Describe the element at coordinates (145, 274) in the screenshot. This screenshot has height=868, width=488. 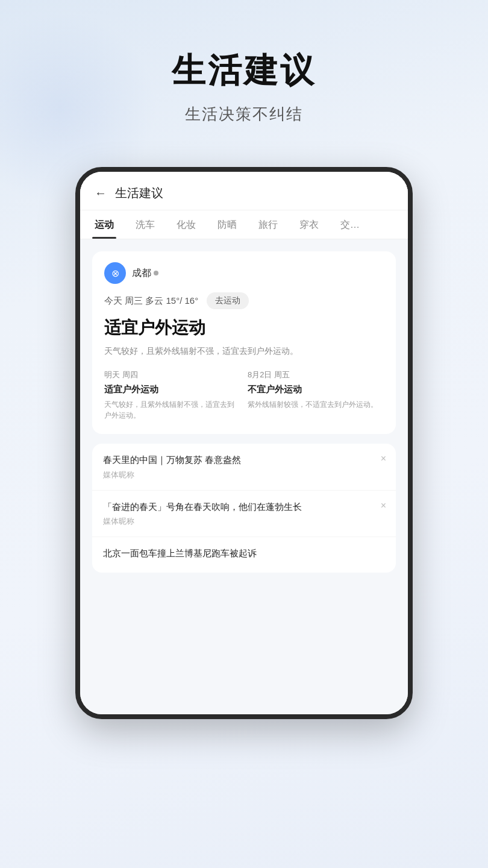
I see `city-name: 成都` at that location.